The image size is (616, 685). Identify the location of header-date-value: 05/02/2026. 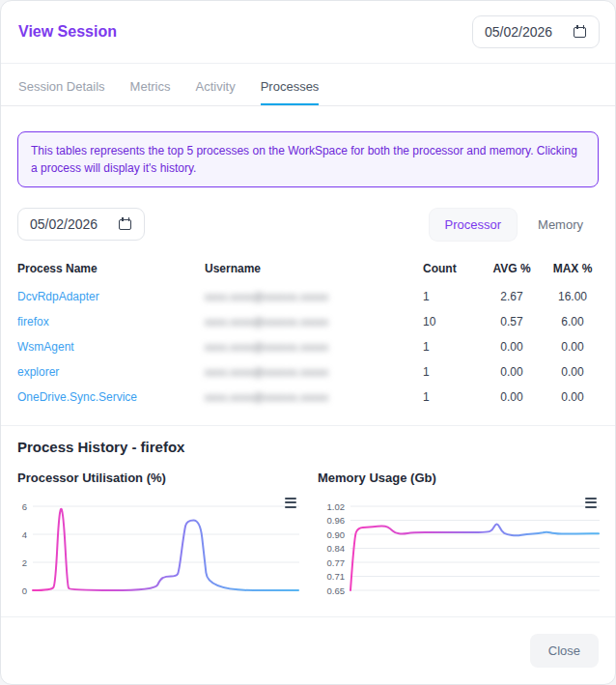
(518, 32).